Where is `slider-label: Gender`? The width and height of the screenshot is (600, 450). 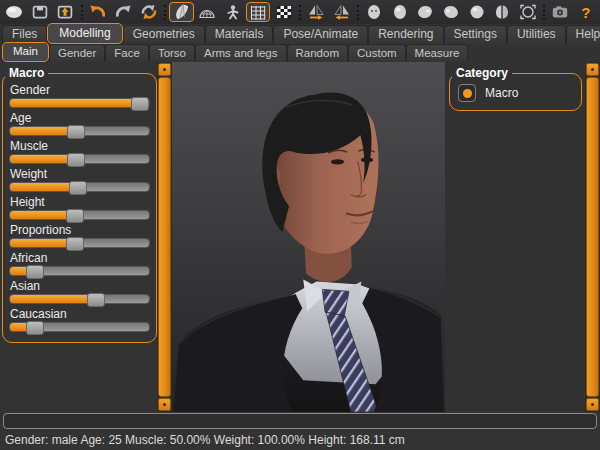 slider-label: Gender is located at coordinates (80, 90).